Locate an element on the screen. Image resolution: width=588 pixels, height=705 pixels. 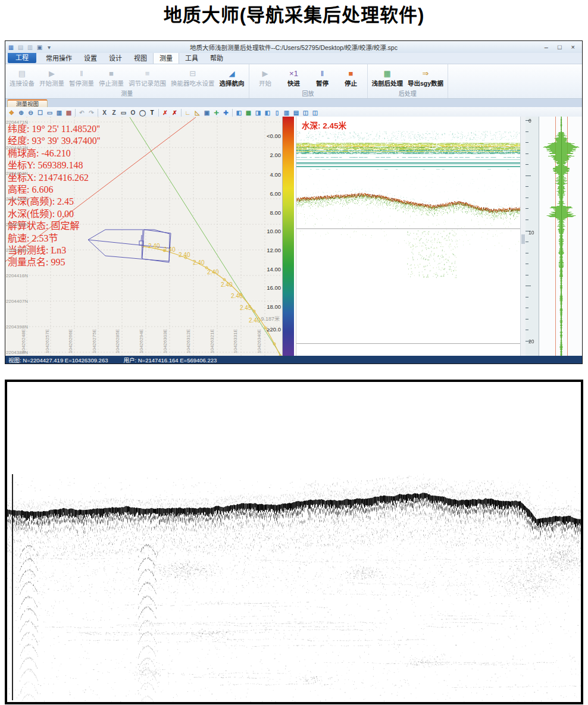
transducer-draft-icon: ⊟ is located at coordinates (193, 74).